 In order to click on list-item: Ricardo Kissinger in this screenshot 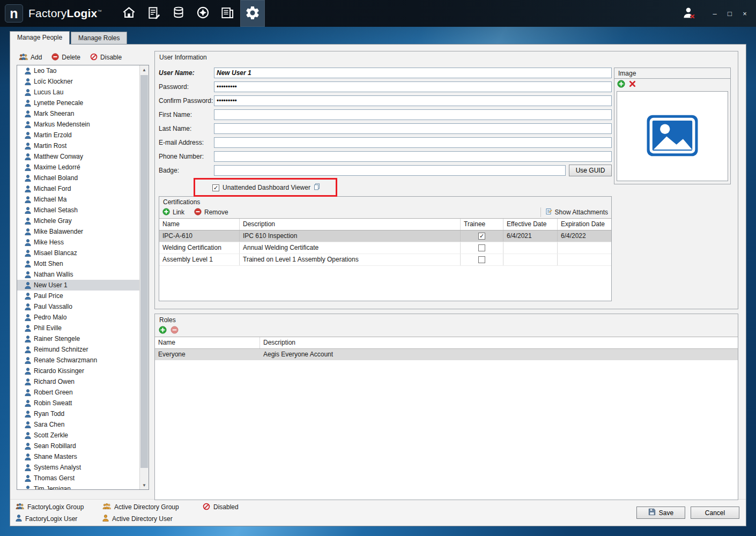, I will do `click(78, 371)`.